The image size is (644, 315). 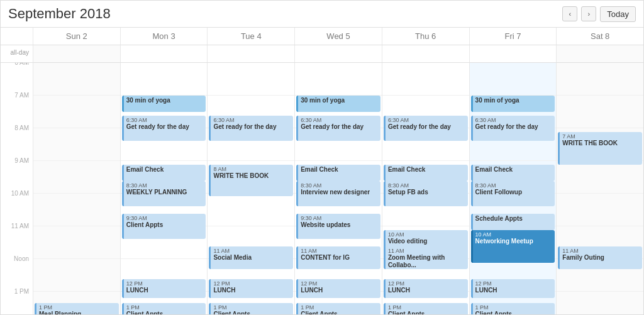 What do you see at coordinates (16, 301) in the screenshot?
I see `hour-label-1pm: 1 PM` at bounding box center [16, 301].